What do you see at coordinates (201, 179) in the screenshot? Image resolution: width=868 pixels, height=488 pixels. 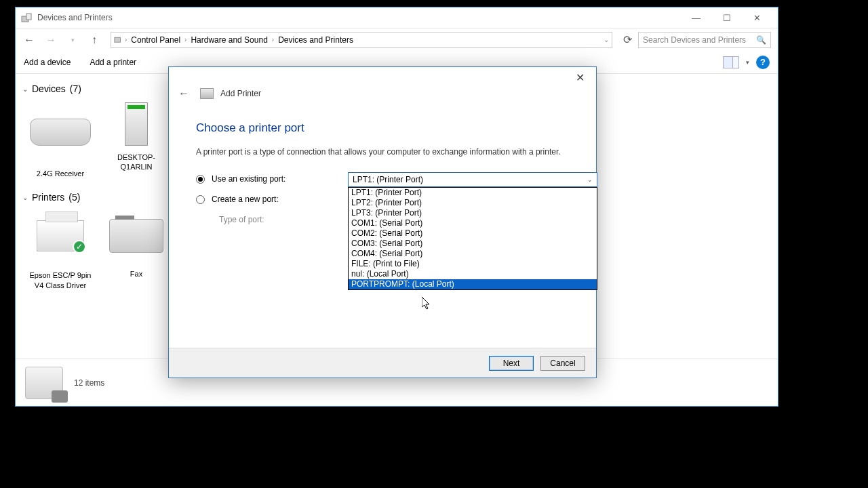 I see `existing-port-radio` at bounding box center [201, 179].